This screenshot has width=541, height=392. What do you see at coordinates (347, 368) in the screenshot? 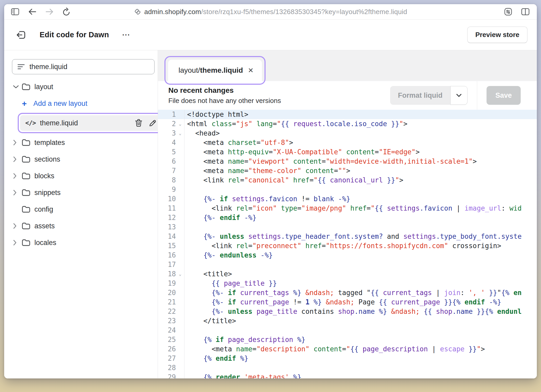
I see `code-line-28: 28` at bounding box center [347, 368].